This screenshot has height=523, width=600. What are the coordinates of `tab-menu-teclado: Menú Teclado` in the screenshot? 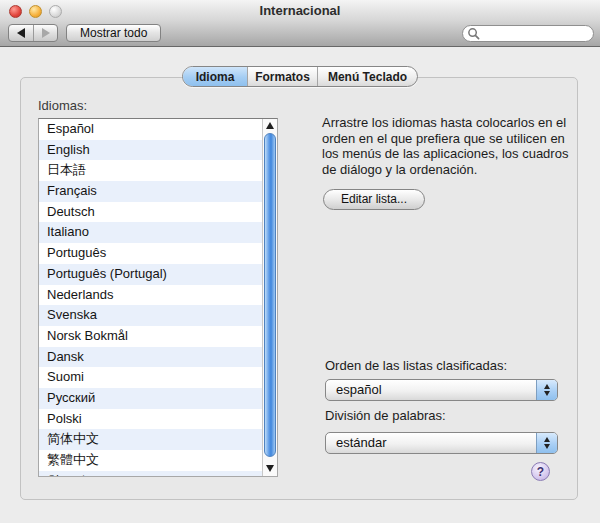 It's located at (367, 76).